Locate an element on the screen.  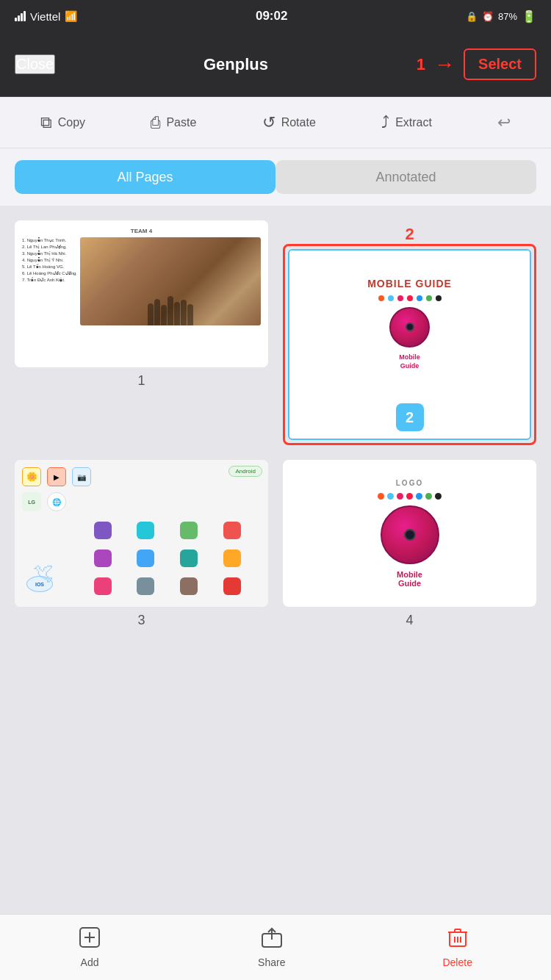
logo-title-label: LOGO is located at coordinates (410, 483).